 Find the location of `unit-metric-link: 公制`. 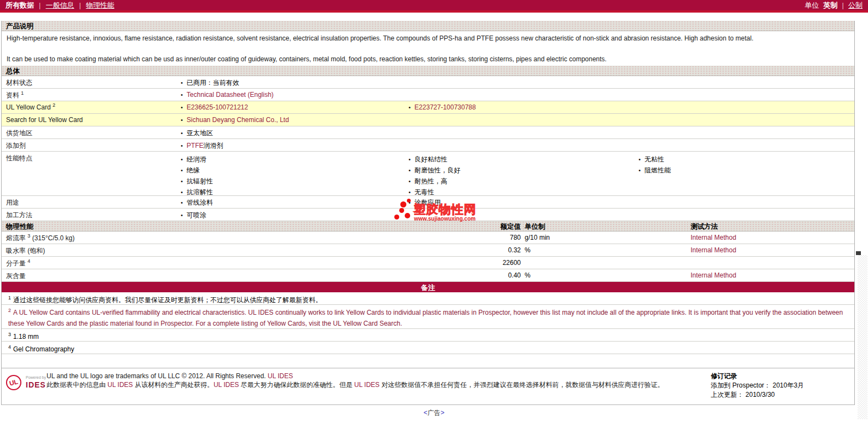

unit-metric-link: 公制 is located at coordinates (855, 5).